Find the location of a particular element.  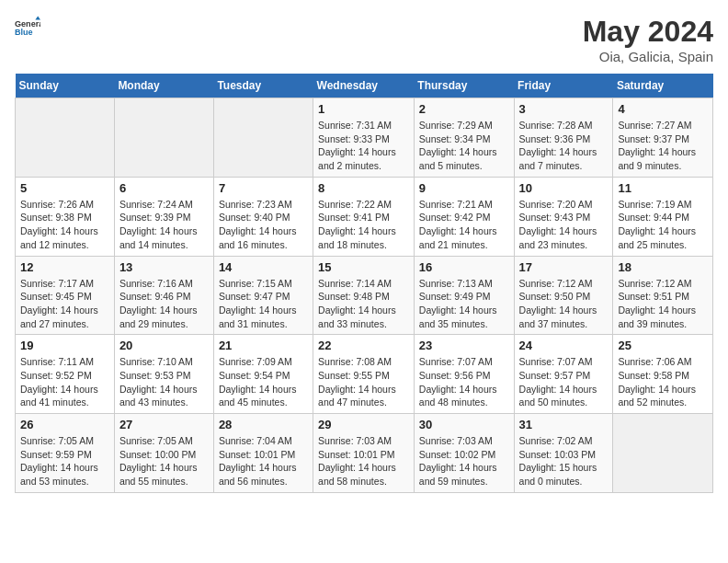

calendar-cell: 14Sunrise: 7:15 AM Sunset: 9:47 PM Dayli… is located at coordinates (263, 295).